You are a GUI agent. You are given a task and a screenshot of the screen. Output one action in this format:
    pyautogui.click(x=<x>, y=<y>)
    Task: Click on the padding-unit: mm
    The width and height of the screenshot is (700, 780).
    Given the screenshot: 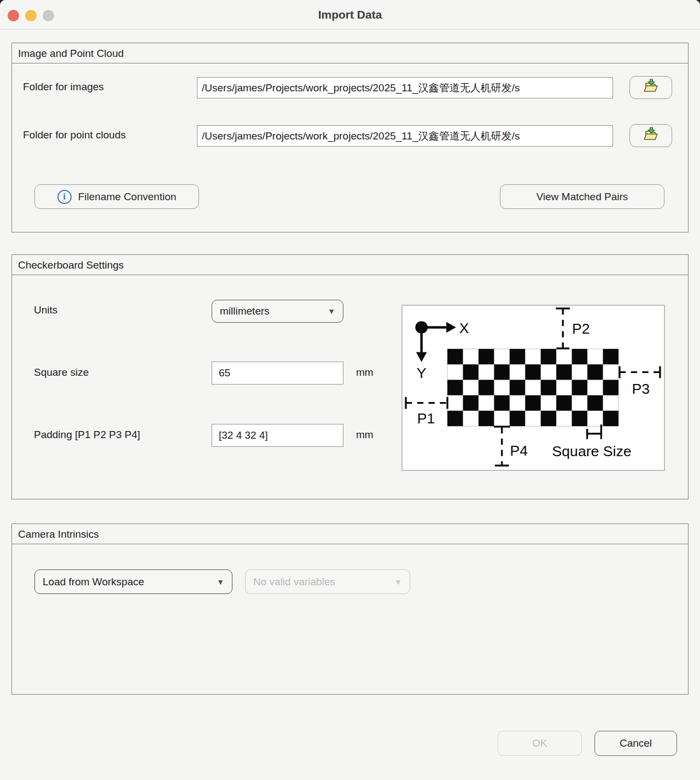 What is the action you would take?
    pyautogui.click(x=365, y=435)
    